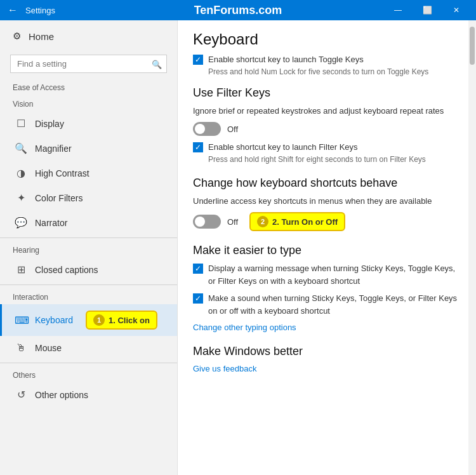  What do you see at coordinates (327, 39) in the screenshot?
I see `page-title: Keyboard` at bounding box center [327, 39].